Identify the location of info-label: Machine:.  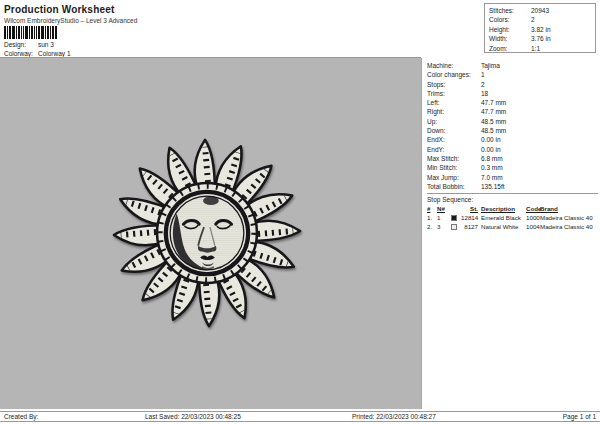
(454, 66).